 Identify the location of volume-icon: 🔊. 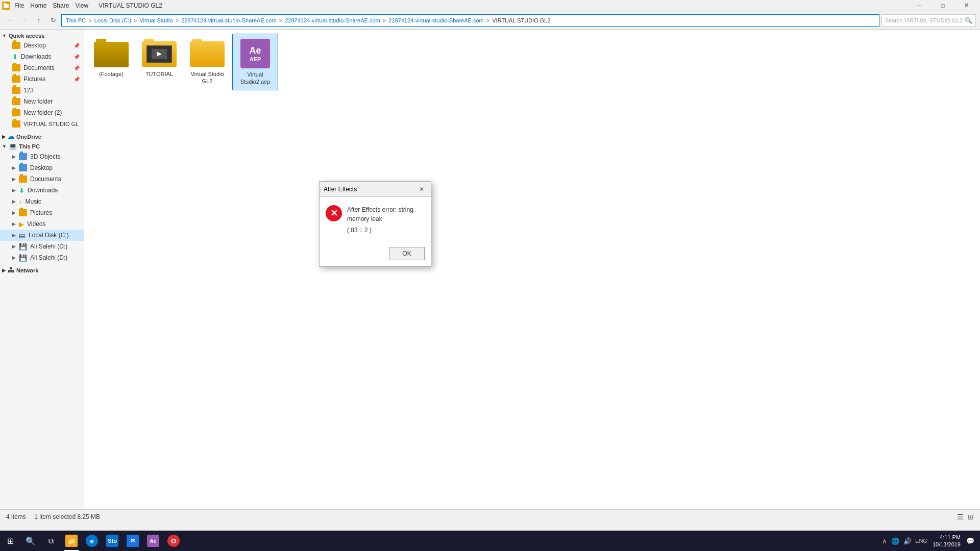
(908, 541).